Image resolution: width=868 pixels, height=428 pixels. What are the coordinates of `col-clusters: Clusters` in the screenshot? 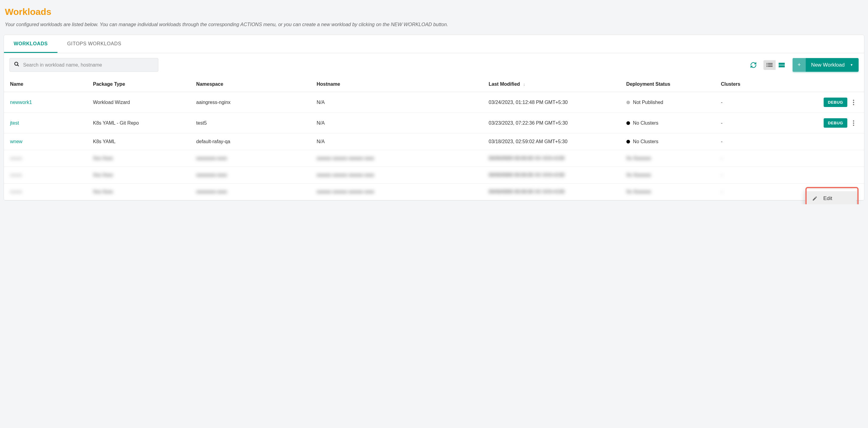 It's located at (744, 84).